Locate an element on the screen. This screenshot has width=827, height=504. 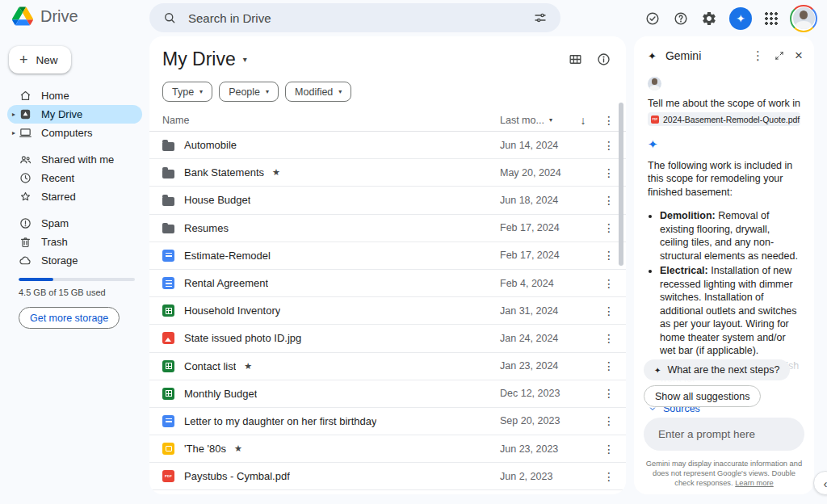
file-attachment-name: 2024-Basement-Remodel-Quote.pdf is located at coordinates (732, 120).